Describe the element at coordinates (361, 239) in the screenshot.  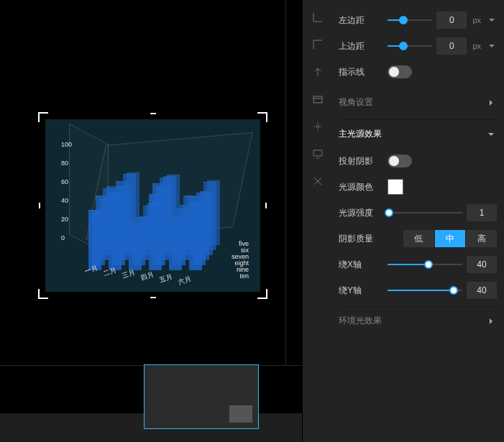
I see `shadow-quality-label: 阴影质量` at that location.